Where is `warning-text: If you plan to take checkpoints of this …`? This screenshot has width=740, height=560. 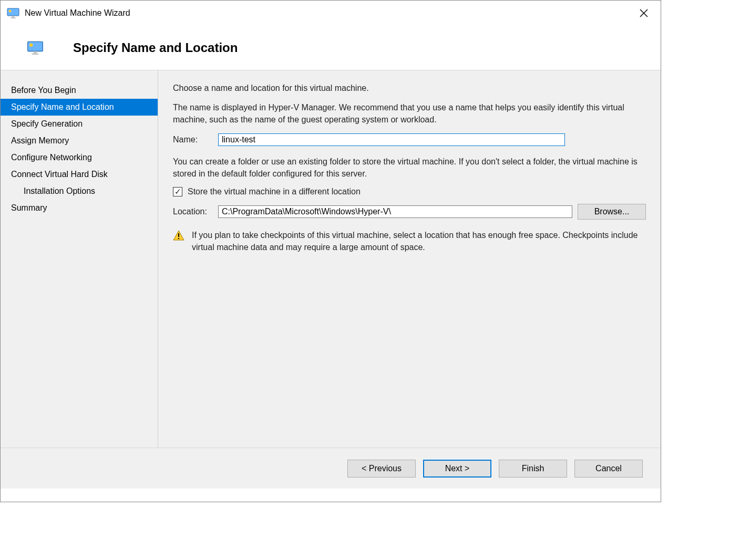
warning-text: If you plan to take checkpoints of this … is located at coordinates (419, 241).